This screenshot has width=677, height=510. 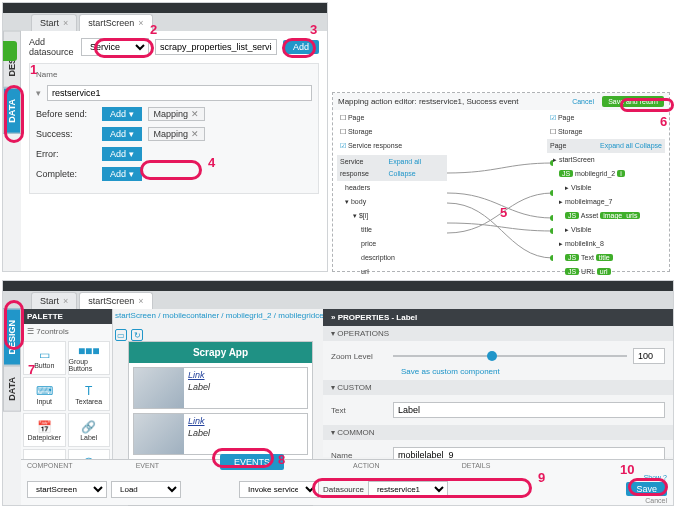 I want to click on zoom-slider, so click(x=510, y=356).